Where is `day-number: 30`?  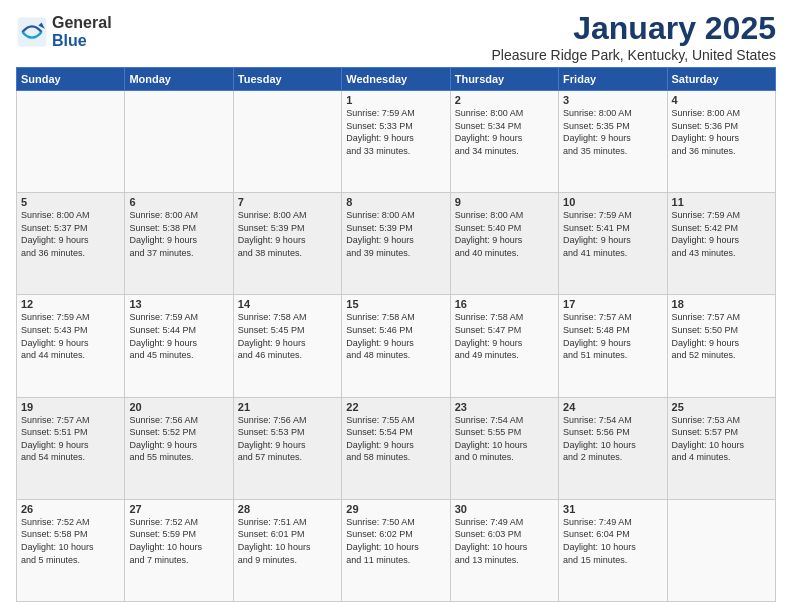
day-number: 30 is located at coordinates (504, 509).